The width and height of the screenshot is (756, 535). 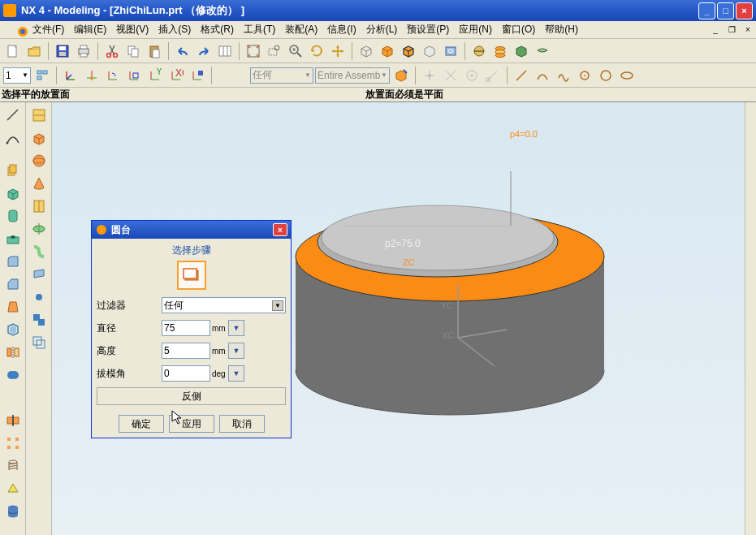 What do you see at coordinates (521, 76) in the screenshot?
I see `line-icon` at bounding box center [521, 76].